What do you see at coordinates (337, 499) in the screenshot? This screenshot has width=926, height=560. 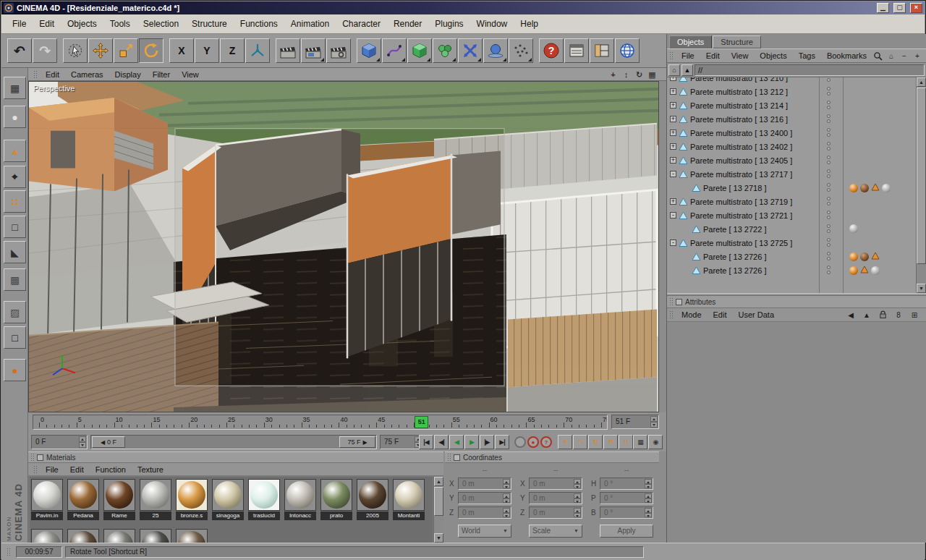 I see `material-item: prato` at bounding box center [337, 499].